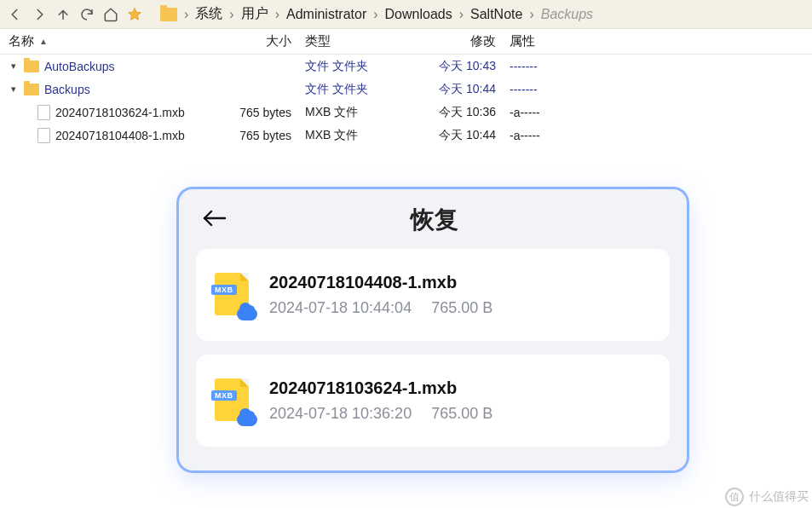 The image size is (812, 508). I want to click on breadcrumb-item: 用户, so click(255, 14).